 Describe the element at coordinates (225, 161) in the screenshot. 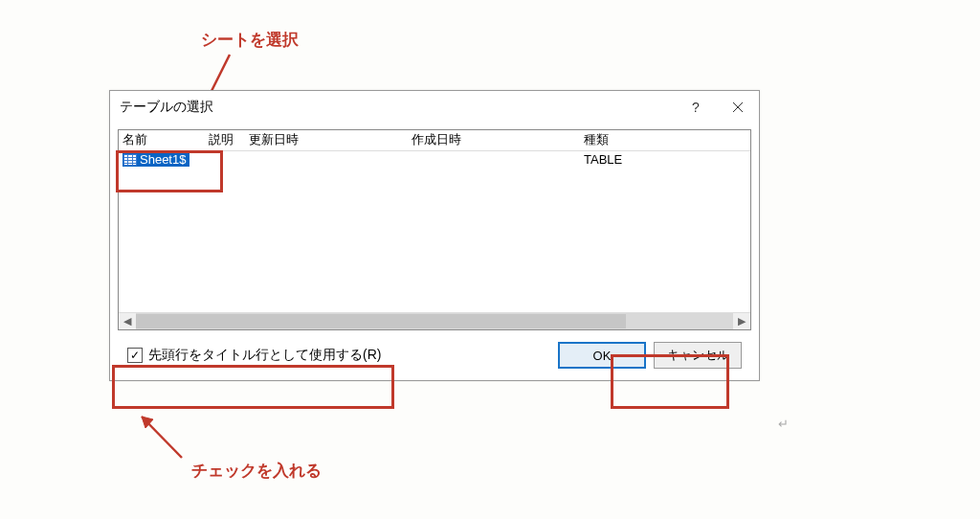

I see `cell-description` at that location.